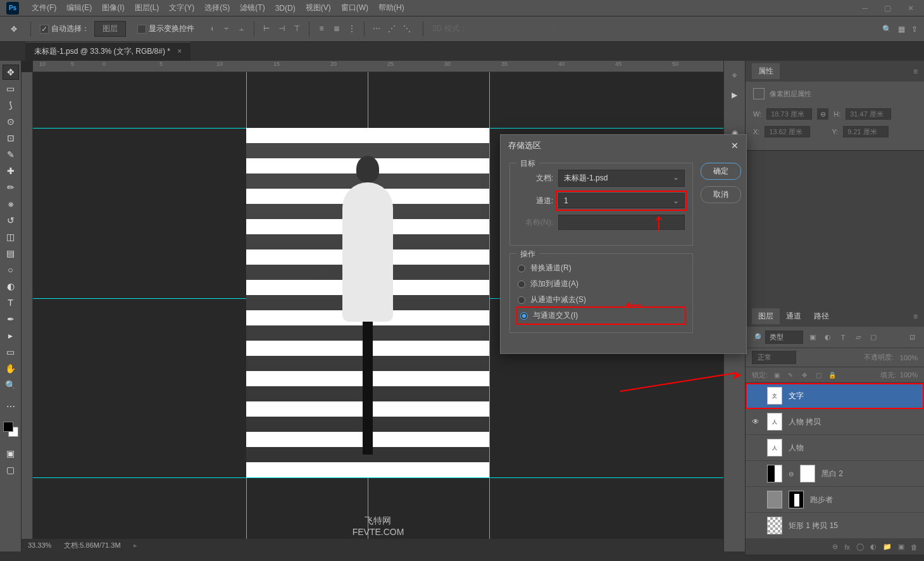 This screenshot has width=924, height=561. What do you see at coordinates (621, 222) in the screenshot?
I see `name-input` at bounding box center [621, 222].